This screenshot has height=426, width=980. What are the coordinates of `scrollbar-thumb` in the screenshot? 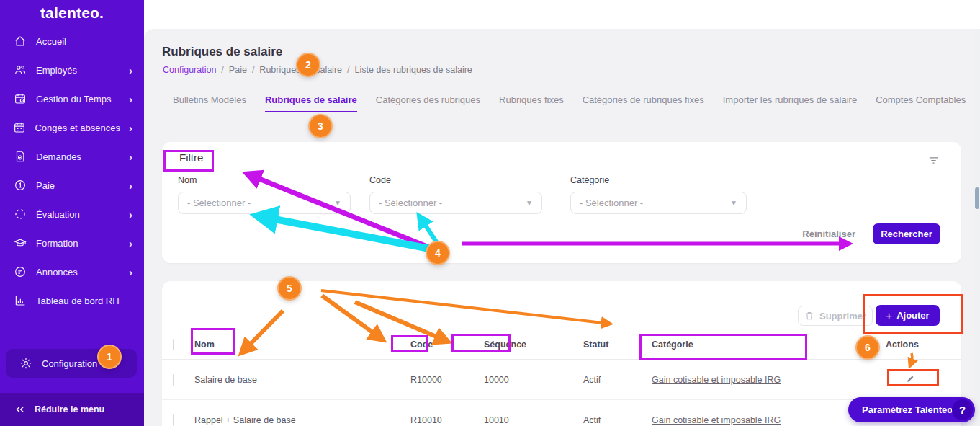 It's located at (977, 198).